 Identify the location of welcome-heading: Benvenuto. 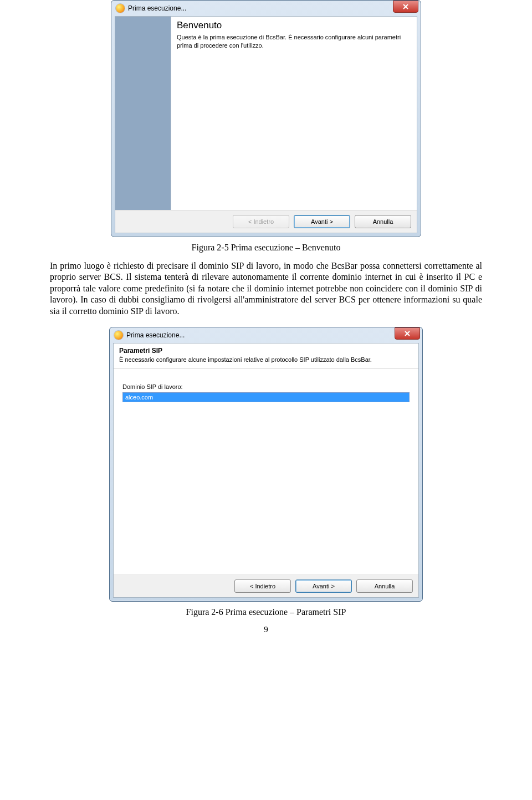
(294, 25).